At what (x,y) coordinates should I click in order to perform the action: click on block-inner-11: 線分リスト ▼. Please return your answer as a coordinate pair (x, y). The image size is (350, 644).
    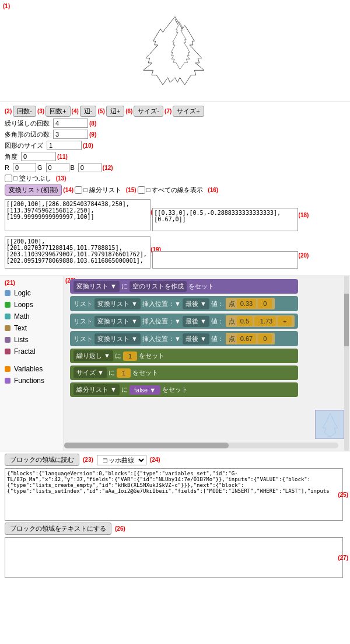
    Looking at the image, I should click on (97, 390).